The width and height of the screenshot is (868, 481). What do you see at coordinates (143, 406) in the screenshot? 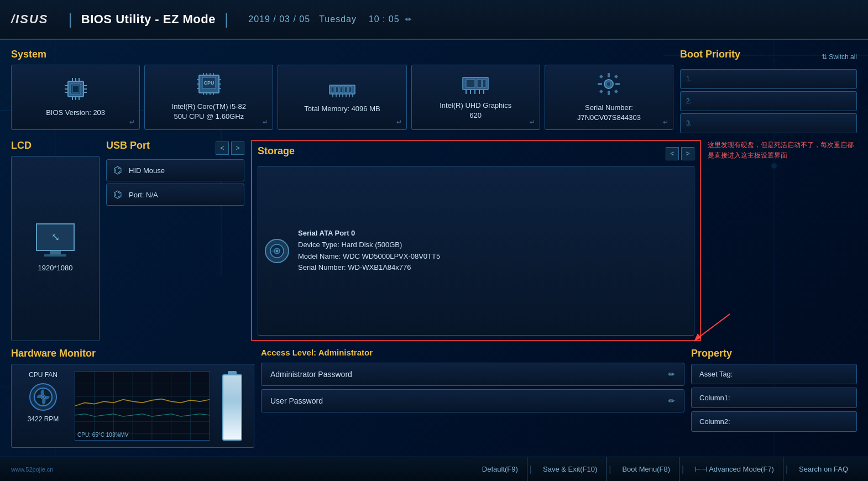
I see `hw-graph: CPU: 65°C 103%MV` at bounding box center [143, 406].